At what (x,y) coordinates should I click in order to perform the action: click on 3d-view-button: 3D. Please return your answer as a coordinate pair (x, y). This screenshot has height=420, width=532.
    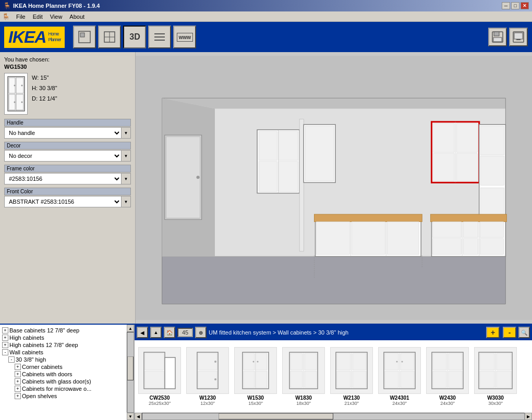
    Looking at the image, I should click on (135, 37).